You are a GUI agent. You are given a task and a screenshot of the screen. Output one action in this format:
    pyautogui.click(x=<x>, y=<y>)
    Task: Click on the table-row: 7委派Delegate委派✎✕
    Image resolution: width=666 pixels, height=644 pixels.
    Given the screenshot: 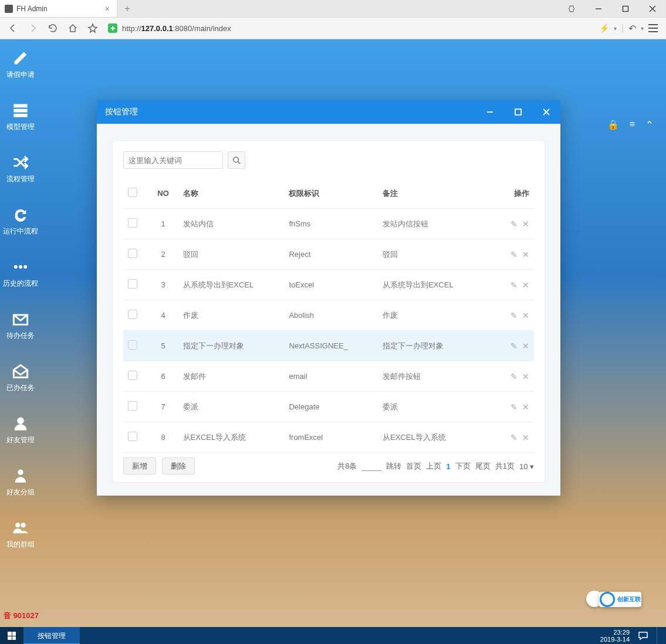 What is the action you would take?
    pyautogui.click(x=329, y=407)
    